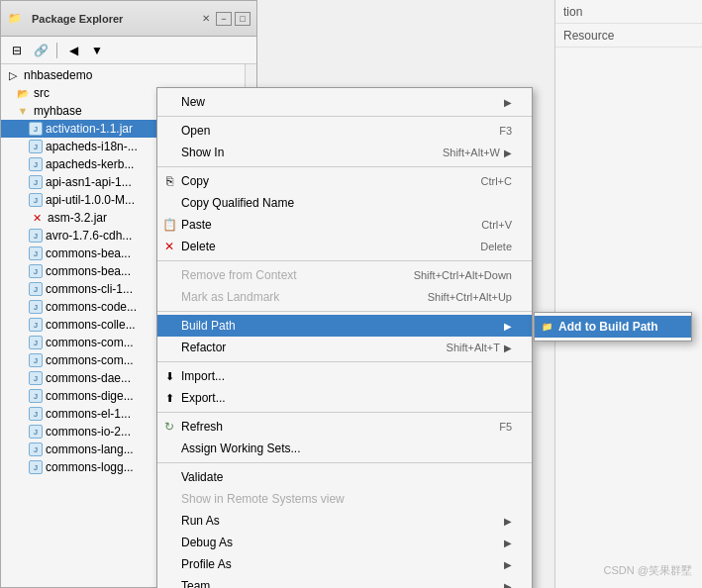 This screenshot has width=702, height=588. I want to click on menu-item-show-remote: Show in Remote Systems view, so click(345, 499).